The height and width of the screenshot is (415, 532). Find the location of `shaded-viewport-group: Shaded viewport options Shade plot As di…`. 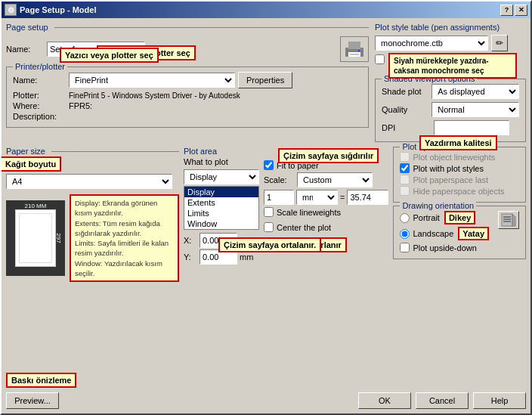

shaded-viewport-group: Shaded viewport options Shade plot As di… is located at coordinates (450, 110).